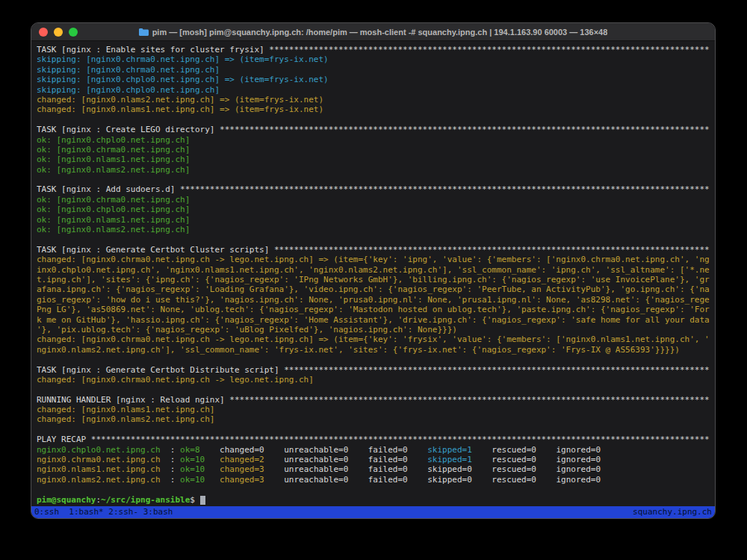  I want to click on window-title-group: pim — [mosh] pim@squanchy.ipng.ch: /home…, so click(374, 32).